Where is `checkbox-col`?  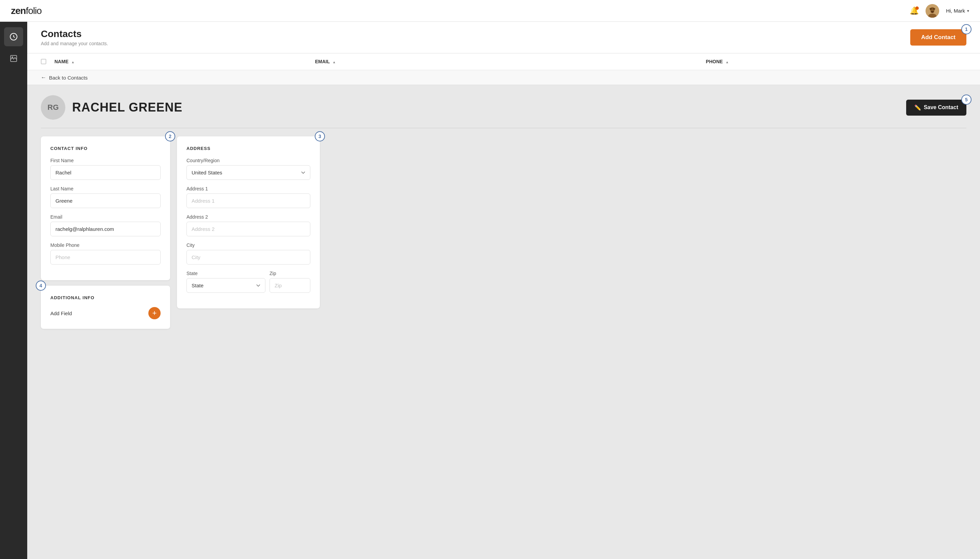
checkbox-col is located at coordinates (48, 61).